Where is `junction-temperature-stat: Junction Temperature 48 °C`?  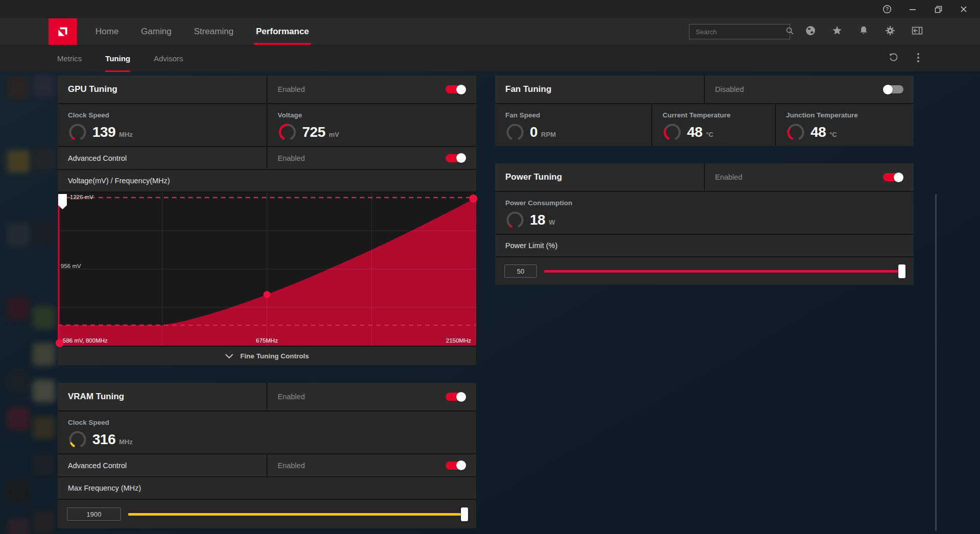
junction-temperature-stat: Junction Temperature 48 °C is located at coordinates (845, 125).